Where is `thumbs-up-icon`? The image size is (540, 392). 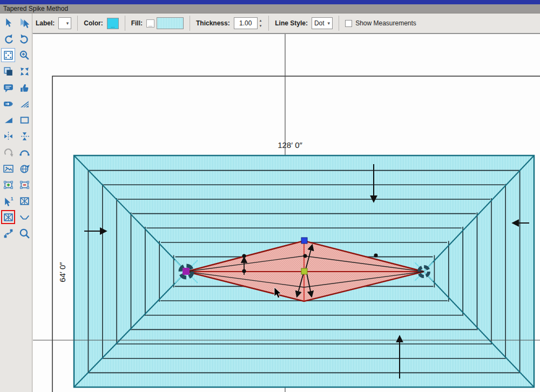 thumbs-up-icon is located at coordinates (24, 87).